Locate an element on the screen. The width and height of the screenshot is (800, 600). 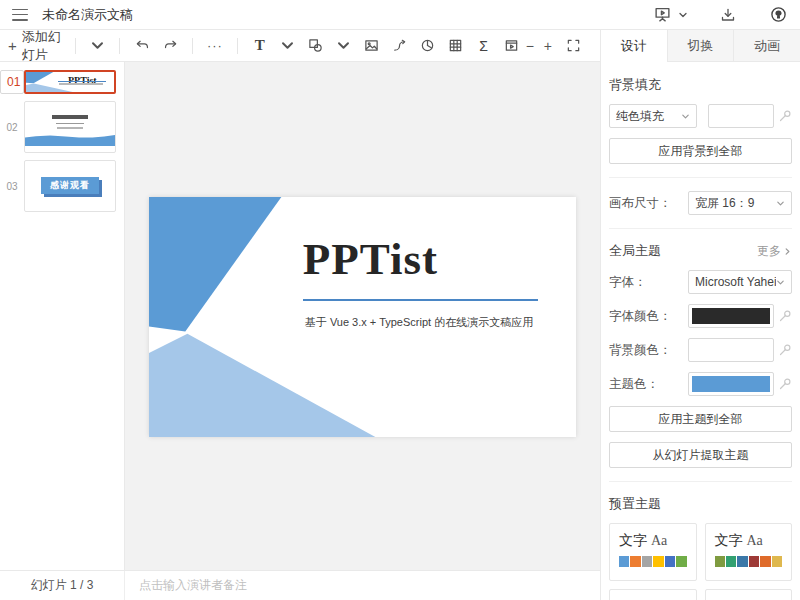
apply-theme-button: 应用主题到全部 is located at coordinates (700, 419).